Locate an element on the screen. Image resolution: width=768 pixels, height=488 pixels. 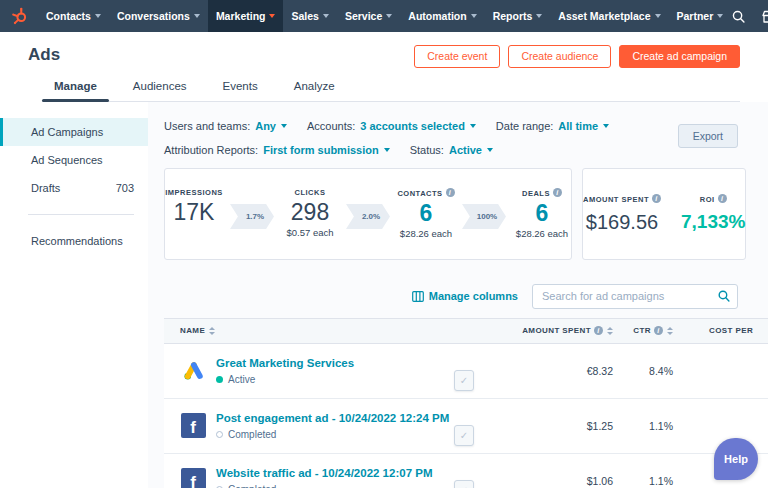
filter-value: Any is located at coordinates (266, 126).